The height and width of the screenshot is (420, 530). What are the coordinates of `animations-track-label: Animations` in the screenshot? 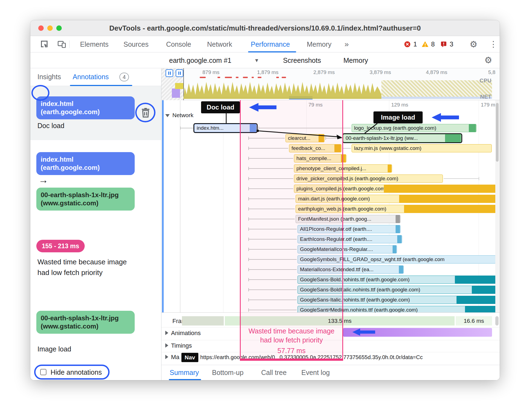 It's located at (186, 333).